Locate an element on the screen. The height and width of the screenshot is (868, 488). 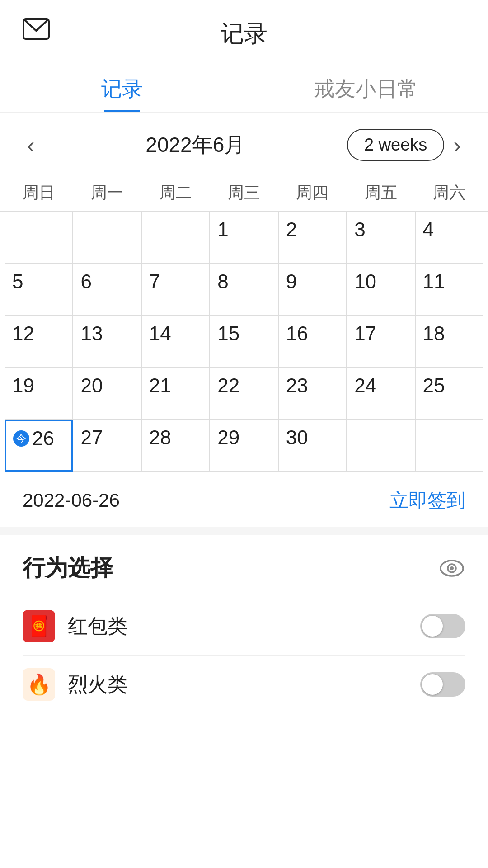
calendar-cell: 6 is located at coordinates (107, 289).